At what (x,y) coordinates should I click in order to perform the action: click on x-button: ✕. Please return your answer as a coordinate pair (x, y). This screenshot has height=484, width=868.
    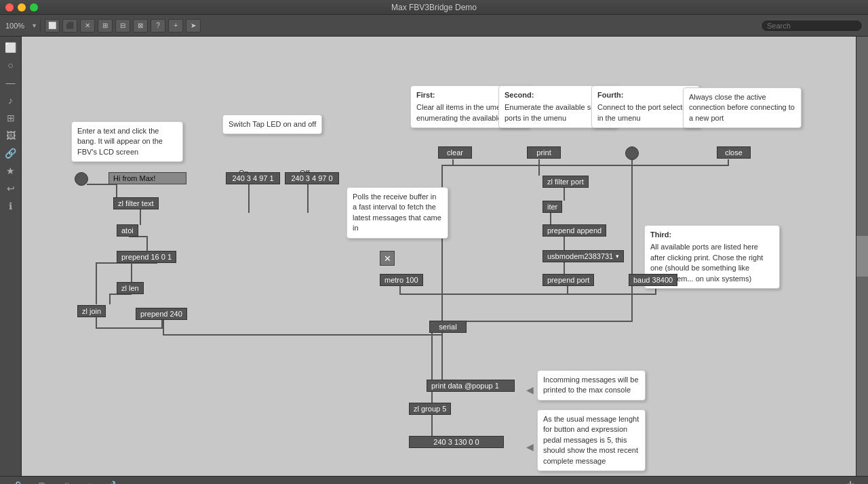
    Looking at the image, I should click on (387, 258).